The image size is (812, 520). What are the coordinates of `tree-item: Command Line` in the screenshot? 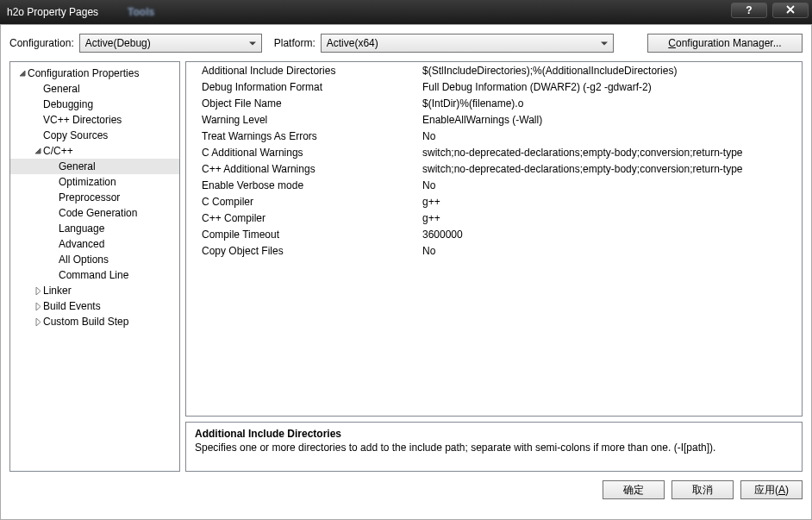 It's located at (95, 275).